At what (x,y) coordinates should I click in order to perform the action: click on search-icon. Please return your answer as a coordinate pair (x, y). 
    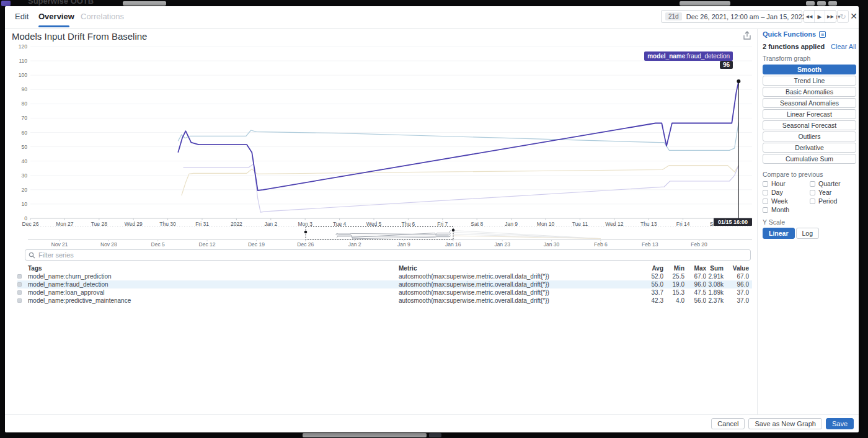
    Looking at the image, I should click on (32, 256).